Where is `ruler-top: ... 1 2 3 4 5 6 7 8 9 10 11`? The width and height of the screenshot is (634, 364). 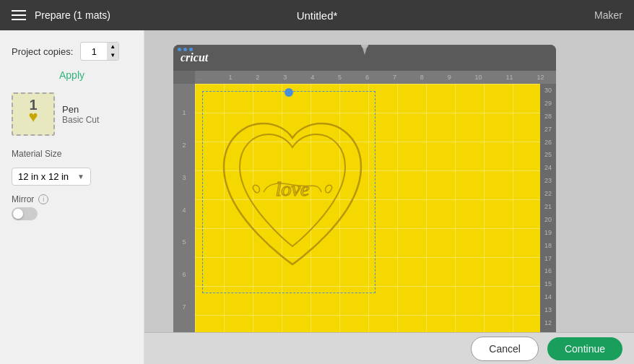
ruler-top: ... 1 2 3 4 5 6 7 8 9 10 11 is located at coordinates (375, 77).